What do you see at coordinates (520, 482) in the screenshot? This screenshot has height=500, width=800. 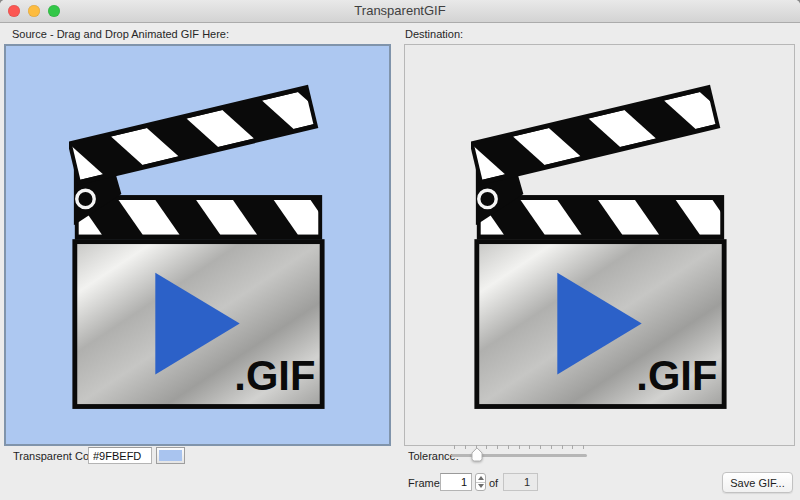 I see `frame-total-field: 1` at bounding box center [520, 482].